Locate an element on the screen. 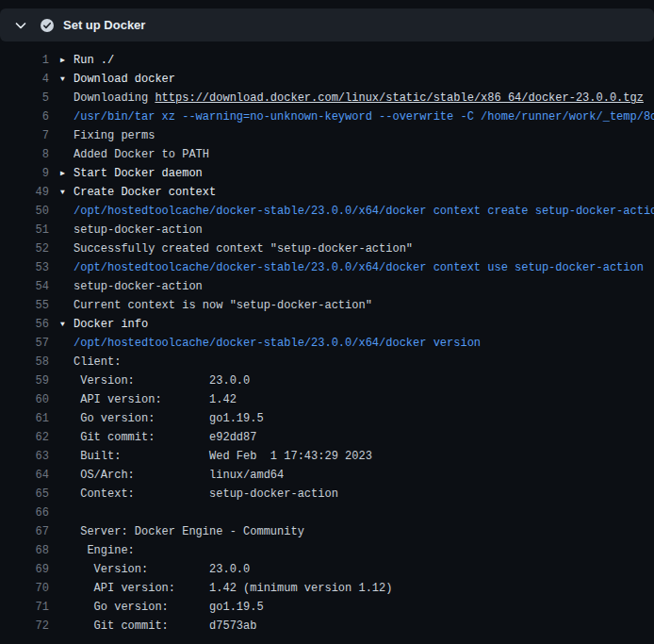 This screenshot has width=654, height=644. line-number: 59 is located at coordinates (25, 381).